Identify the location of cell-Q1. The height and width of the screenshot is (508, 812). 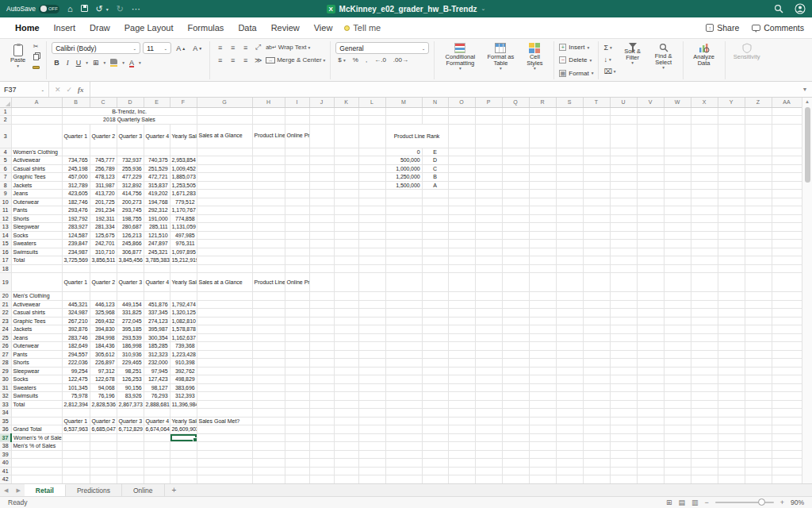
(515, 111).